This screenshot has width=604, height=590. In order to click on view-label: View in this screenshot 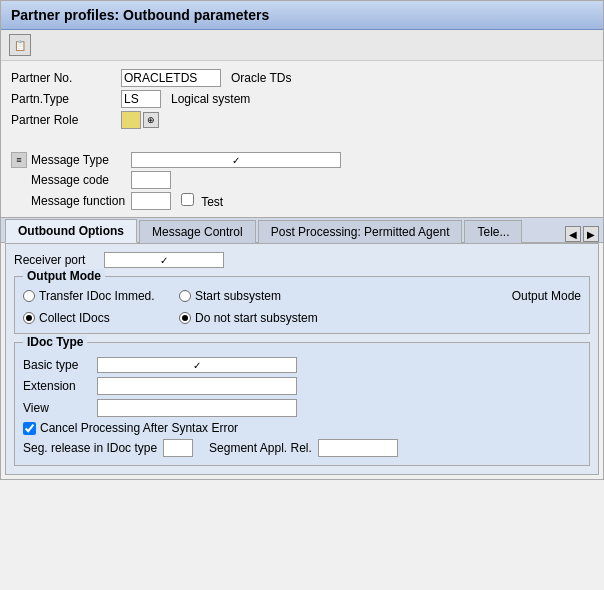, I will do `click(58, 408)`.